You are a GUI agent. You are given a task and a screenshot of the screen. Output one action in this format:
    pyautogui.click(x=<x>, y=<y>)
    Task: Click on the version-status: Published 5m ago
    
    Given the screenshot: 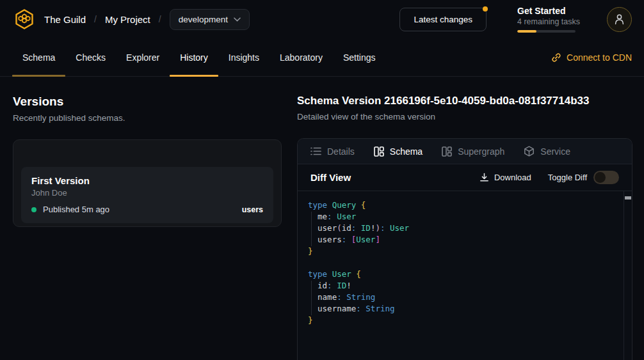 What is the action you would take?
    pyautogui.click(x=76, y=210)
    